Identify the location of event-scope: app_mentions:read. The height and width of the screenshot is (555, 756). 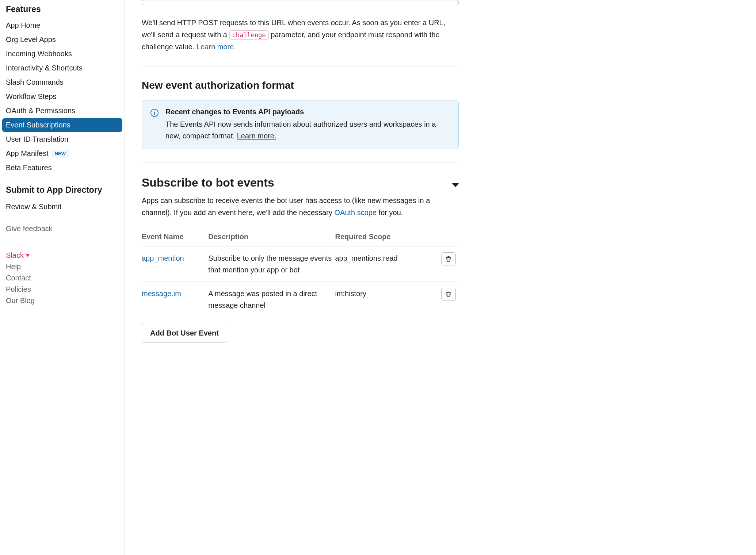
(384, 264).